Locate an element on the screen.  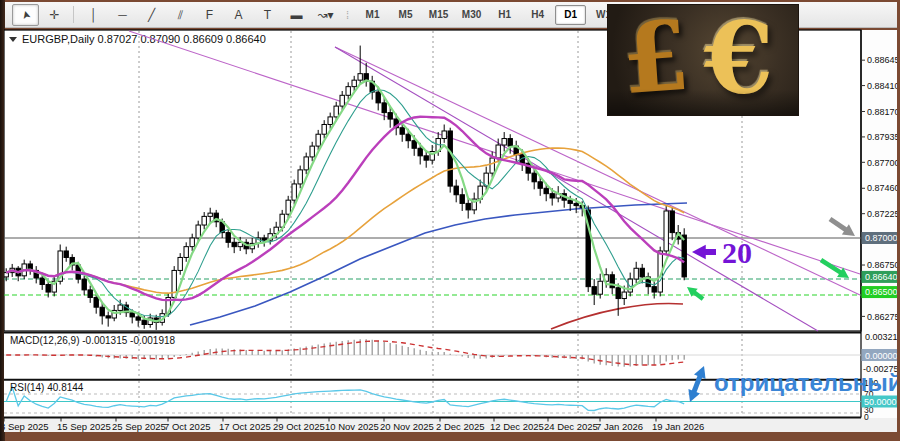
toolbar-grip: ⁞ is located at coordinates (348, 15).